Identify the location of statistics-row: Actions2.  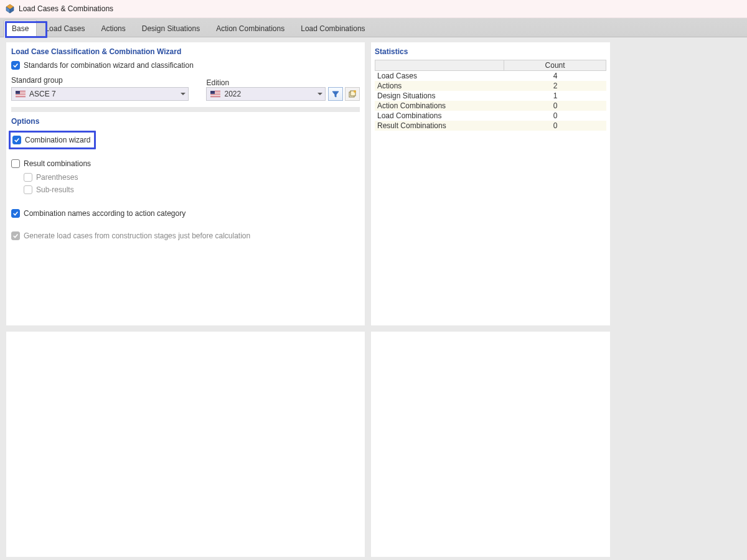
(491, 86).